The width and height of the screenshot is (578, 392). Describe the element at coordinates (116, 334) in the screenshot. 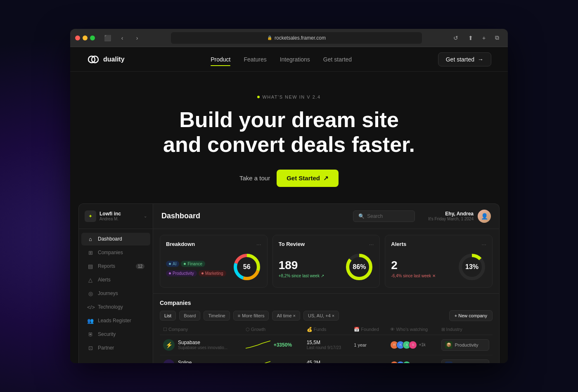

I see `sidebar-item-security: ⛨ Security` at that location.